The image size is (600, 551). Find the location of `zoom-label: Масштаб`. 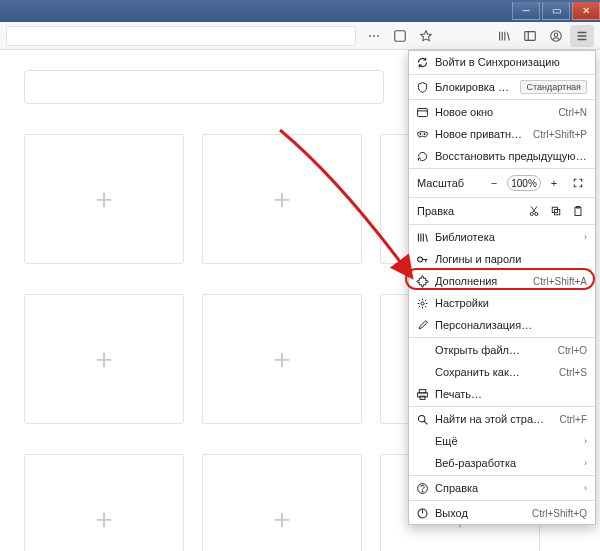

zoom-label: Масштаб is located at coordinates (448, 183).